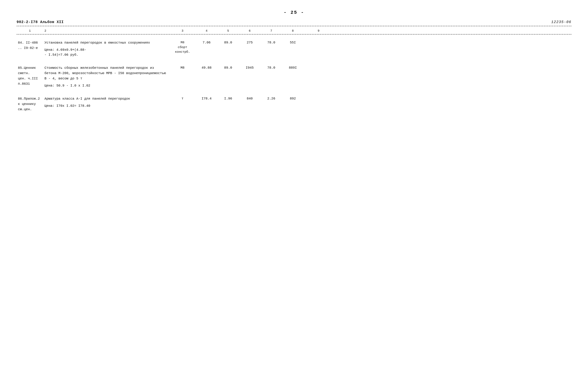 The image size is (588, 372). I want to click on row-price-85: Цена: 50.9 - I.0 x I.02, so click(106, 86).